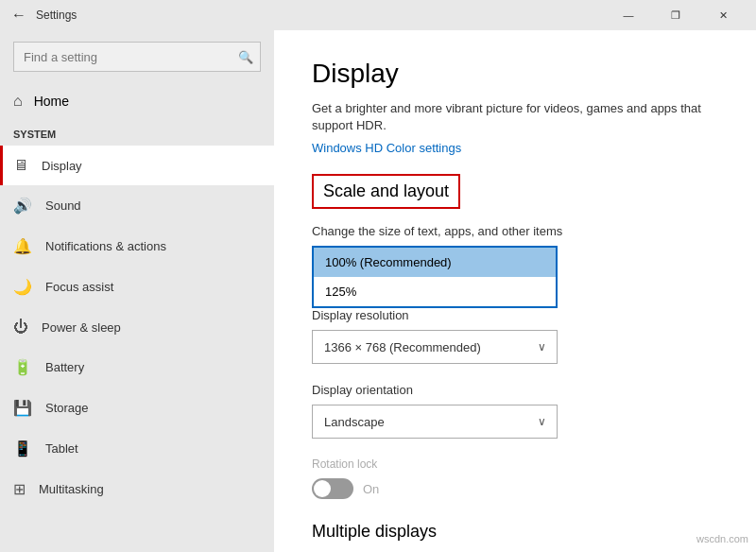 The width and height of the screenshot is (756, 552). I want to click on home-icon: ⌂, so click(18, 101).